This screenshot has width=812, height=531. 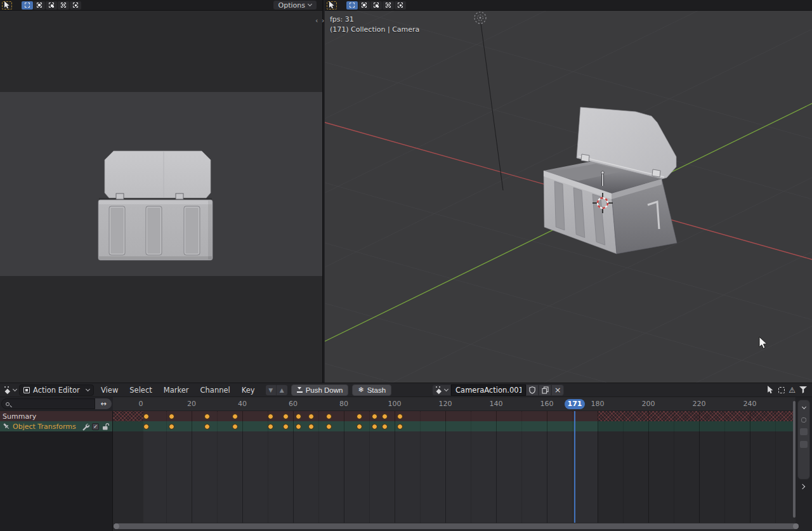 What do you see at coordinates (374, 30) in the screenshot?
I see `viewport-breadcrumb: (171) Collection | Camera` at bounding box center [374, 30].